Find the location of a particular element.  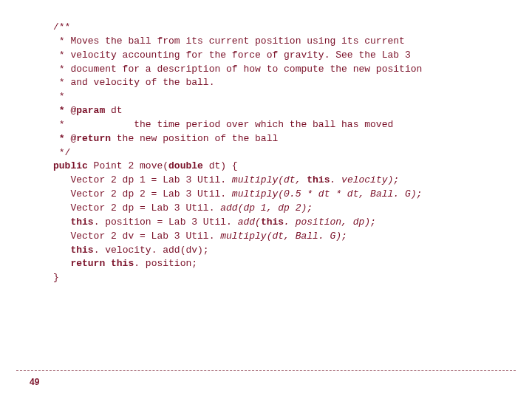

method-call: . velocity); is located at coordinates (364, 180).